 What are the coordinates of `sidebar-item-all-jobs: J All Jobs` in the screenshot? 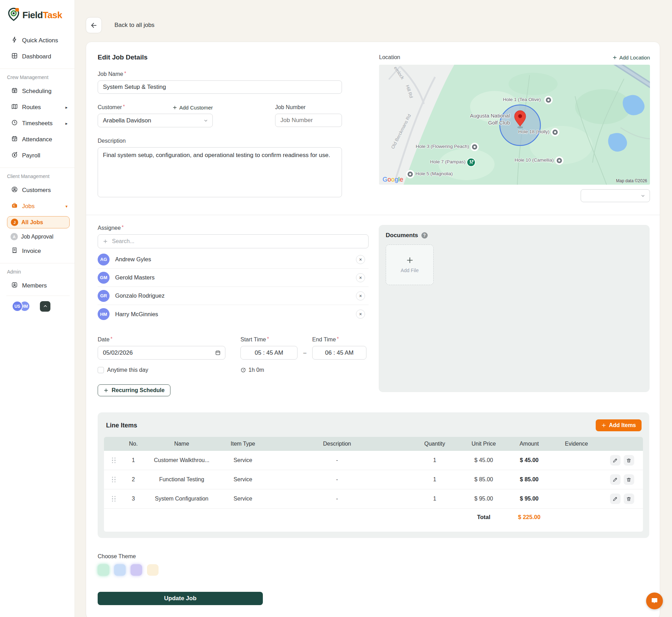 It's located at (38, 222).